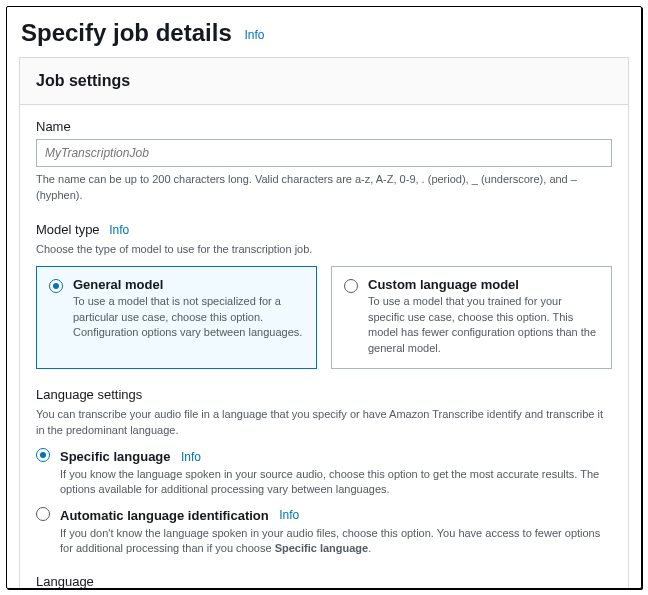 The image size is (648, 595). I want to click on model-type-info-link: Info, so click(119, 230).